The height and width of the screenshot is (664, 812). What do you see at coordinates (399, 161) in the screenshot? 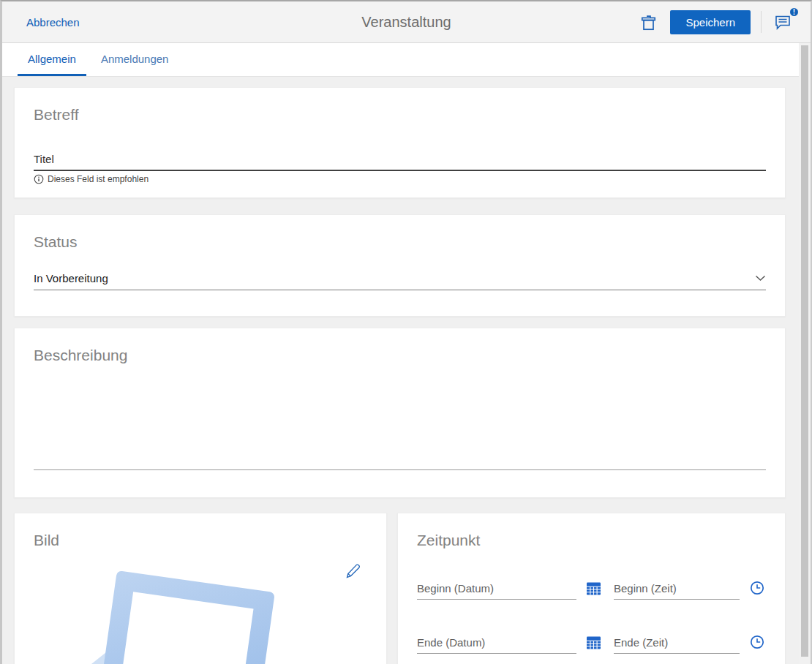
I see `titel-input` at bounding box center [399, 161].